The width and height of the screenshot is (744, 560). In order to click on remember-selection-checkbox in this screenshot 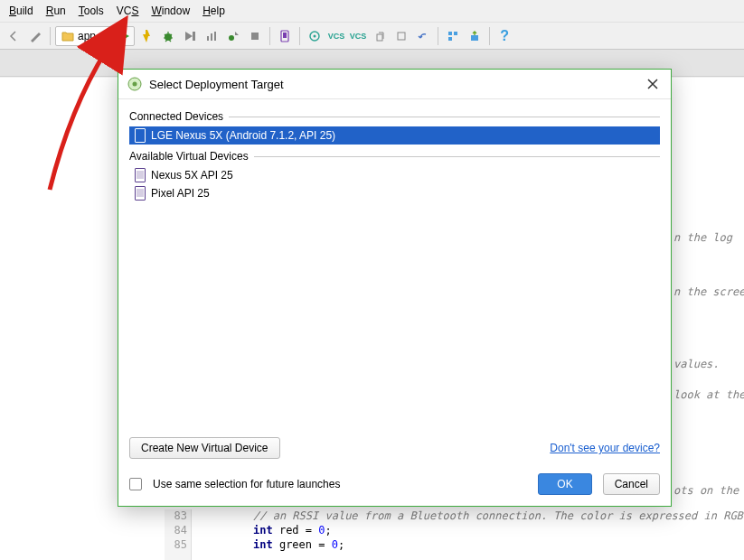, I will do `click(136, 484)`.